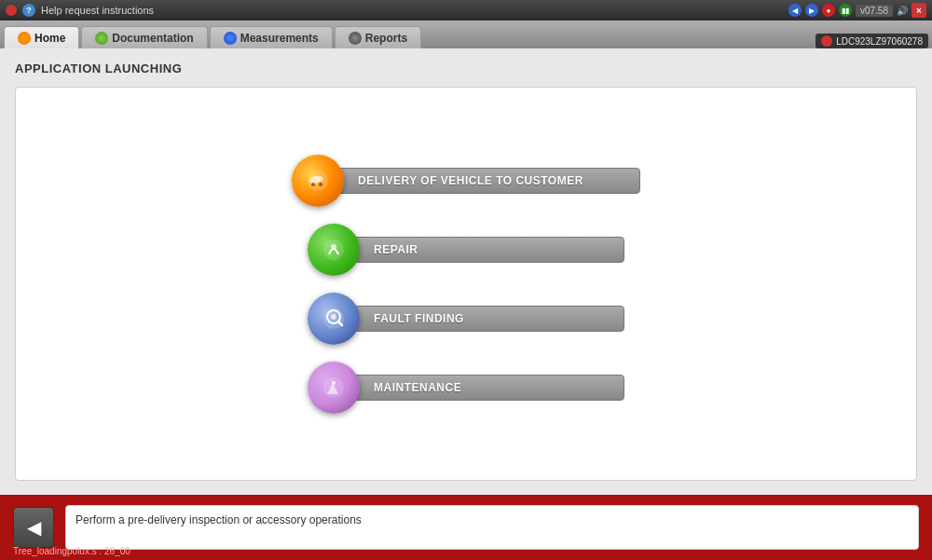 Image resolution: width=932 pixels, height=560 pixels. What do you see at coordinates (34, 527) in the screenshot?
I see `back-icon: ◀` at bounding box center [34, 527].